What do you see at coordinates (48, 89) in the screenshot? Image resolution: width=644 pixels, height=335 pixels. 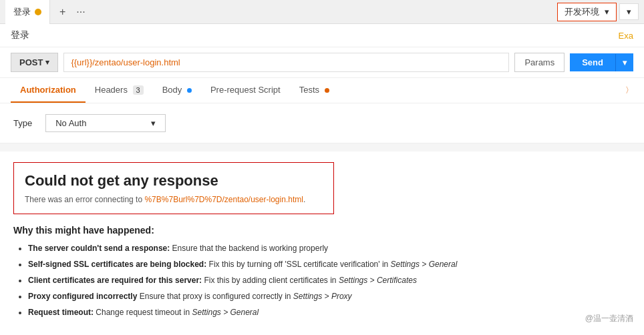 I see `tab-authorization-label: Authorization` at bounding box center [48, 89].